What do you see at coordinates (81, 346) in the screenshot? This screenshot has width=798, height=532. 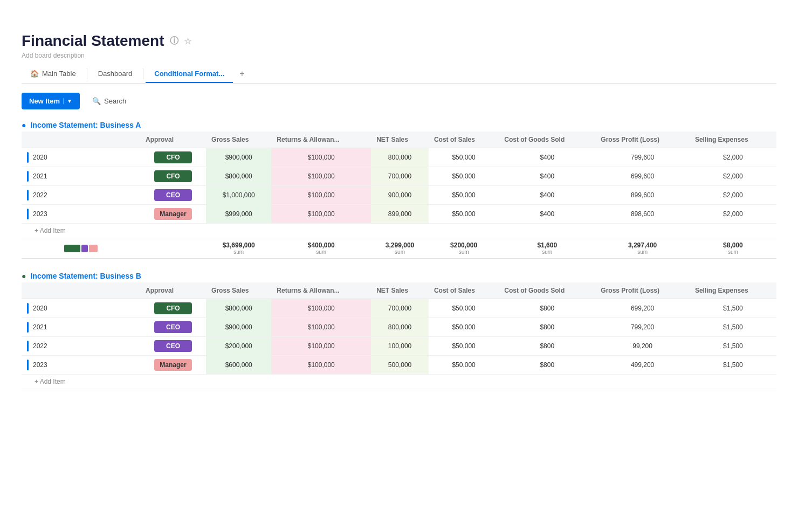 I see `cell-year: 2022 ⊕` at bounding box center [81, 346].